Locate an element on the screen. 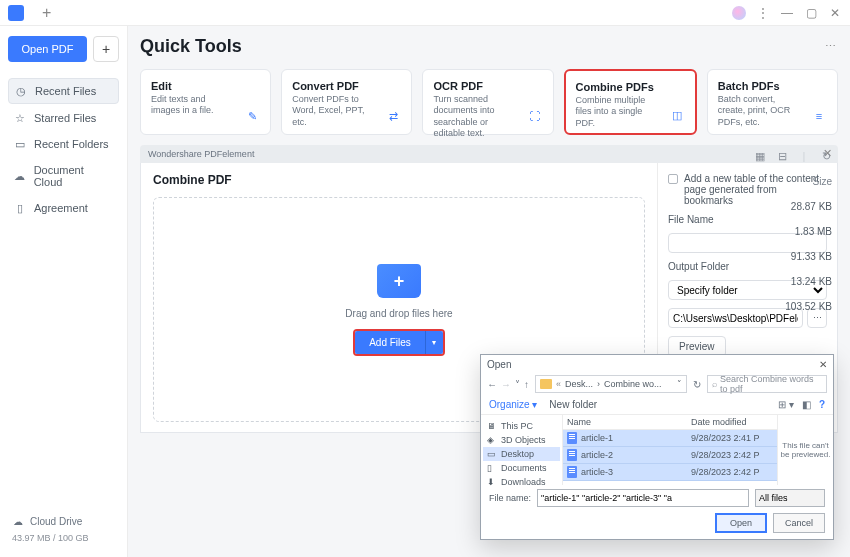  file-list: Name Date modified article-1 9/28/2023 2… is located at coordinates (670, 450).